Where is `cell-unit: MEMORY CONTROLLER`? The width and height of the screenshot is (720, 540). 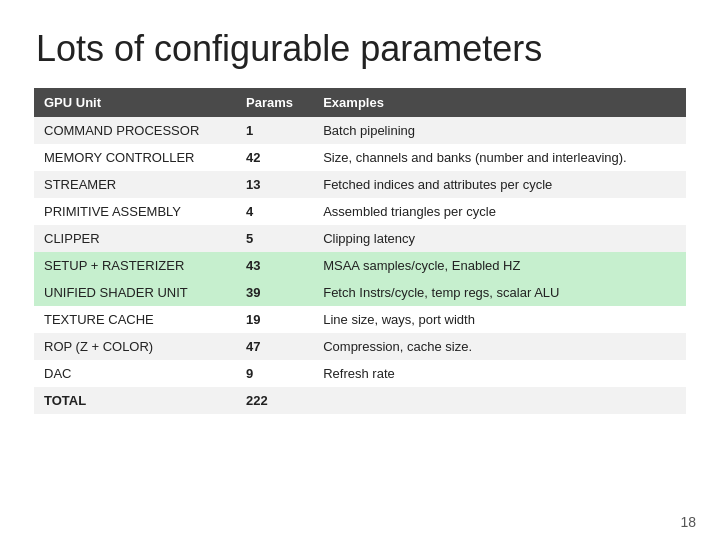 cell-unit: MEMORY CONTROLLER is located at coordinates (135, 158).